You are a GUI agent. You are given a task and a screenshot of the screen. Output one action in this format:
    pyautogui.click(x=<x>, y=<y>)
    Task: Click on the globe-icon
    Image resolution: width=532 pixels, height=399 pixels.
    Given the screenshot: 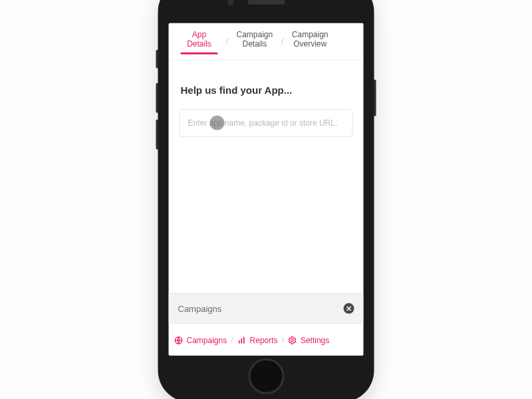 What is the action you would take?
    pyautogui.click(x=179, y=340)
    